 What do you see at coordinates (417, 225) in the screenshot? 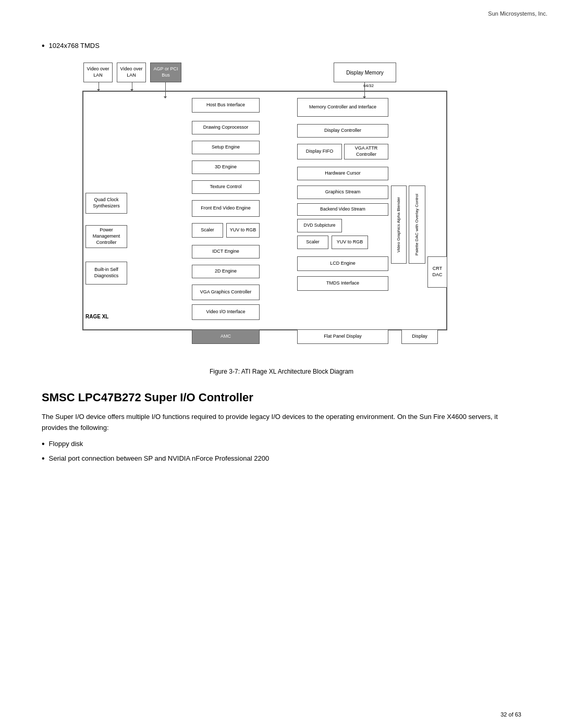
I see `palette-dac-box: Palette DAC with Overlay Control` at bounding box center [417, 225].